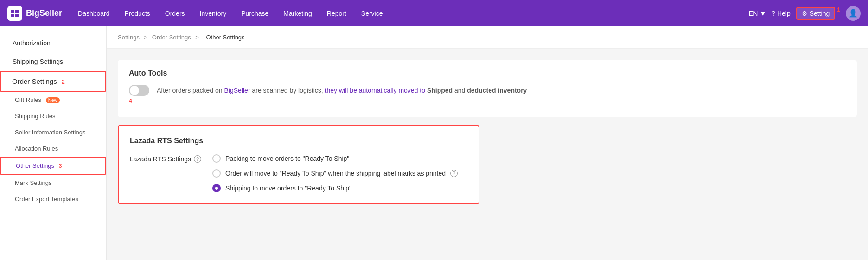  What do you see at coordinates (198, 159) in the screenshot?
I see `rts-label-help-icon: ?` at bounding box center [198, 159].